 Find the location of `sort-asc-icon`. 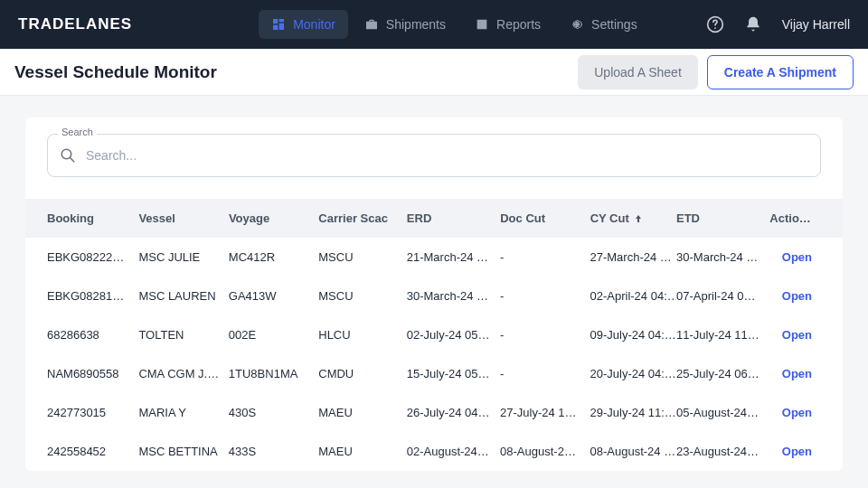

sort-asc-icon is located at coordinates (638, 219).